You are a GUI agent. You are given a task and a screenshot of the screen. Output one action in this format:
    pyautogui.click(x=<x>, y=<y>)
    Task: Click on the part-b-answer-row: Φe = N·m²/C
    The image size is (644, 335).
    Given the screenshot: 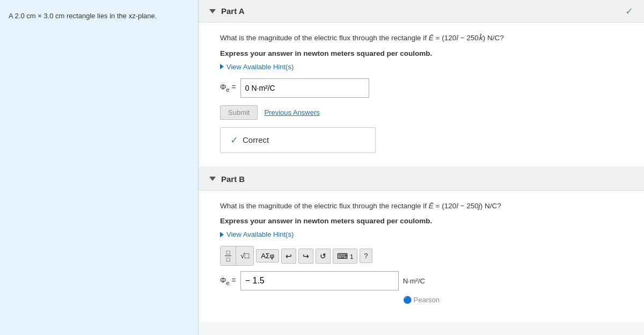 What is the action you would take?
    pyautogui.click(x=421, y=281)
    